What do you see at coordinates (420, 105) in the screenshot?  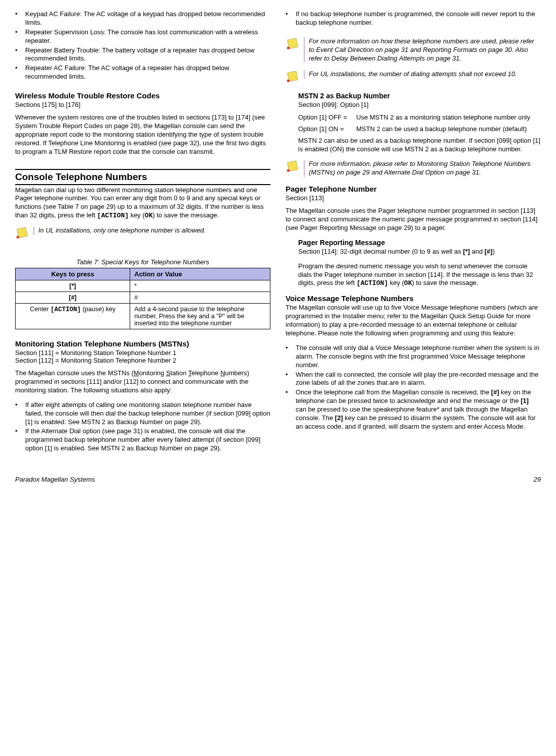 I see `mstn2-ref: Section [099]: Option [1]` at bounding box center [420, 105].